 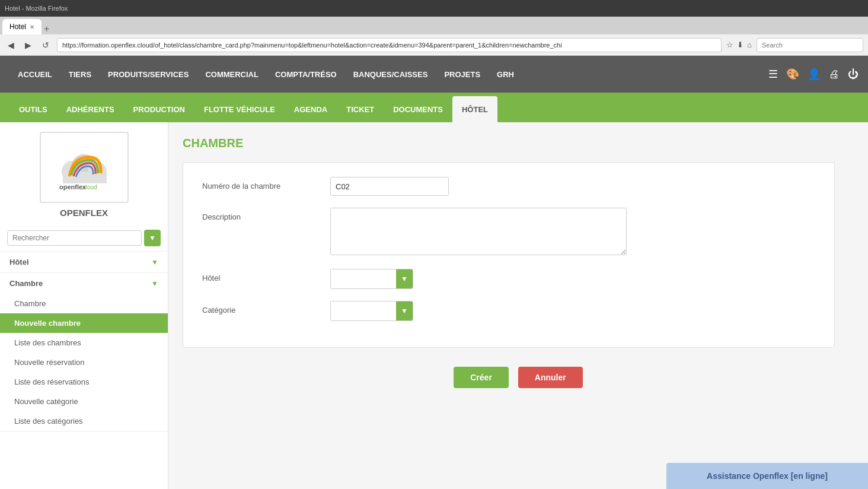 I want to click on nav-production: PRODUCTION, so click(x=159, y=109).